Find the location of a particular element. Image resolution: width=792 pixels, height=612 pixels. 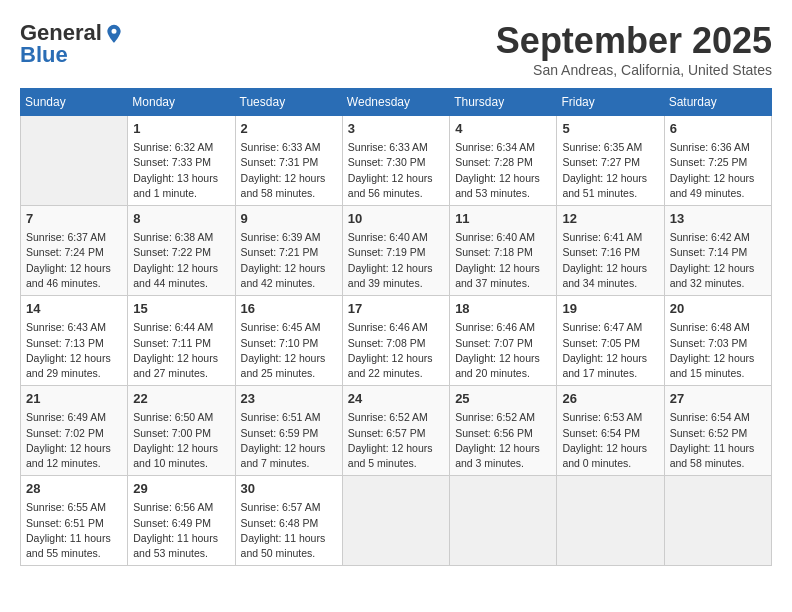

day-number: 26 is located at coordinates (610, 399).